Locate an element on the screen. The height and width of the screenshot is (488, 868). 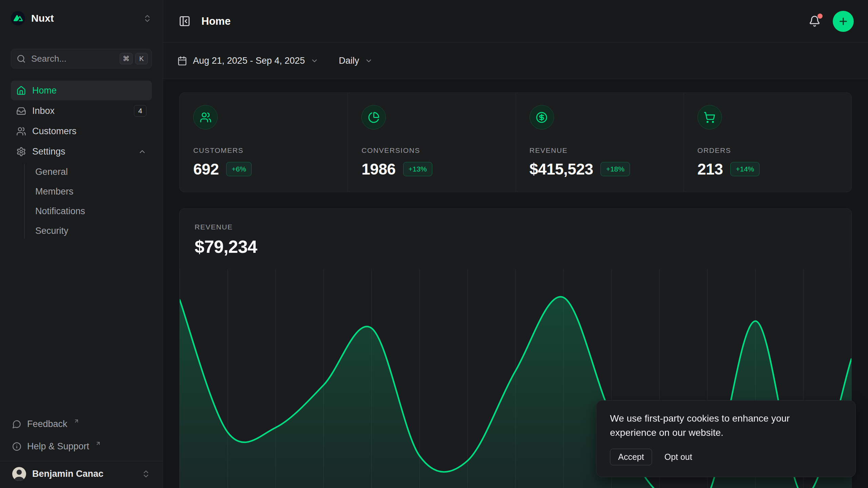
user-name: Benjamin Canac is located at coordinates (84, 474).